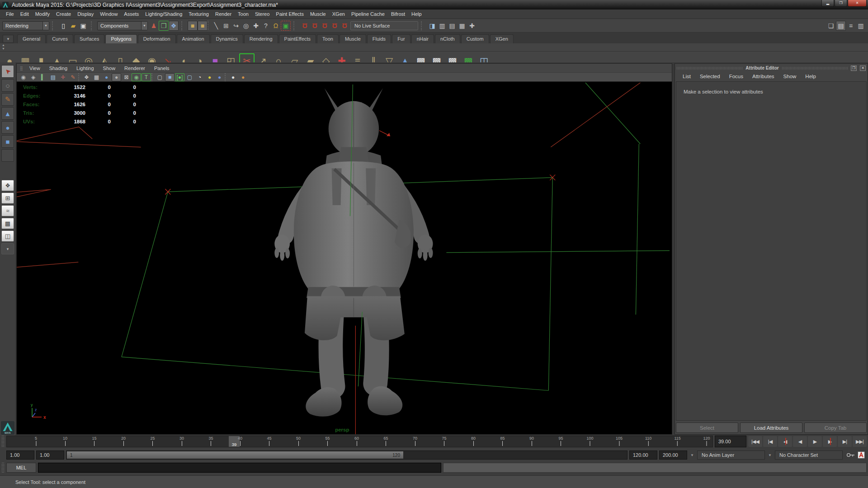 The width and height of the screenshot is (868, 488). What do you see at coordinates (8, 141) in the screenshot?
I see `scale-tool: ■` at bounding box center [8, 141].